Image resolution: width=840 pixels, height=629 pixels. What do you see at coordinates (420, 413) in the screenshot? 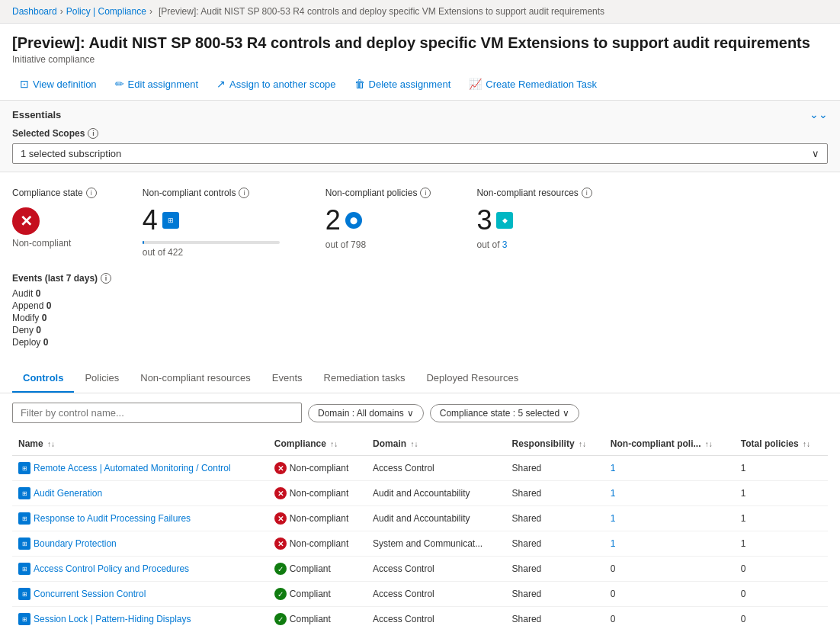
I see `filter-bar: Domain : All domains ∨ Compliance state …` at bounding box center [420, 413].